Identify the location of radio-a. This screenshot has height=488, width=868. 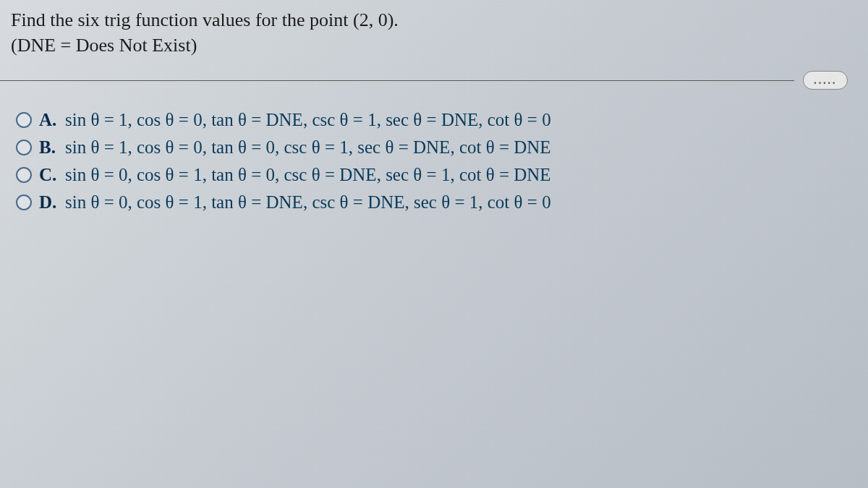
(24, 120).